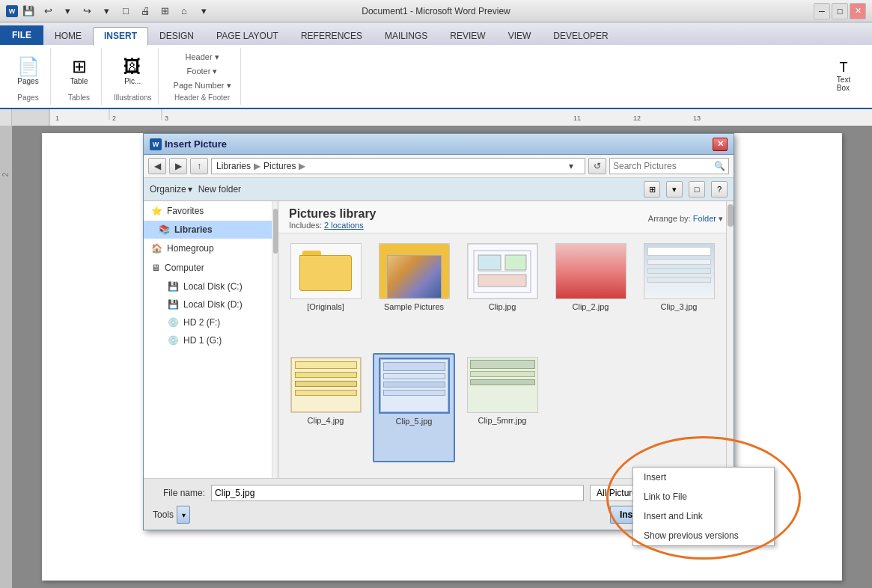  Describe the element at coordinates (721, 218) in the screenshot. I see `arrange-chevron: ▾` at that location.